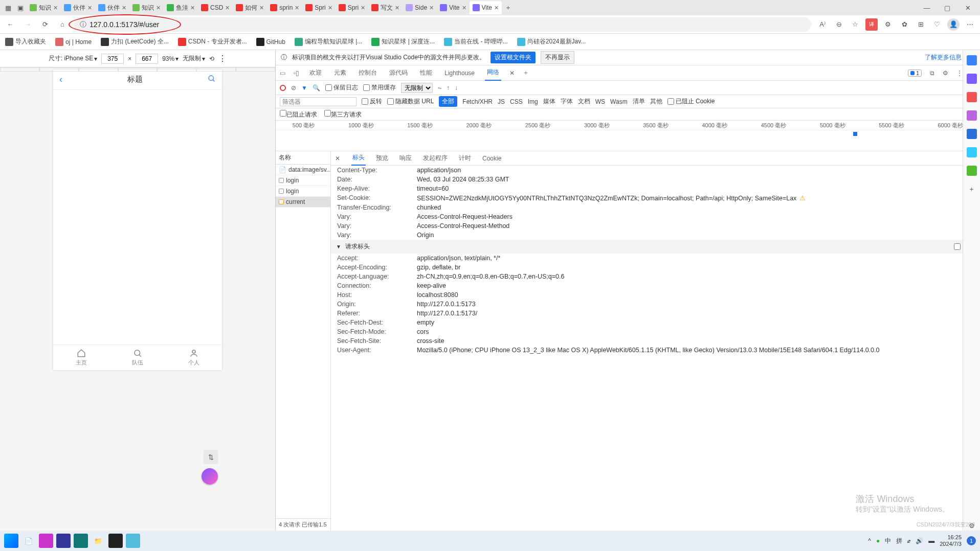  I want to click on resource-type-filter: CSS, so click(517, 102).